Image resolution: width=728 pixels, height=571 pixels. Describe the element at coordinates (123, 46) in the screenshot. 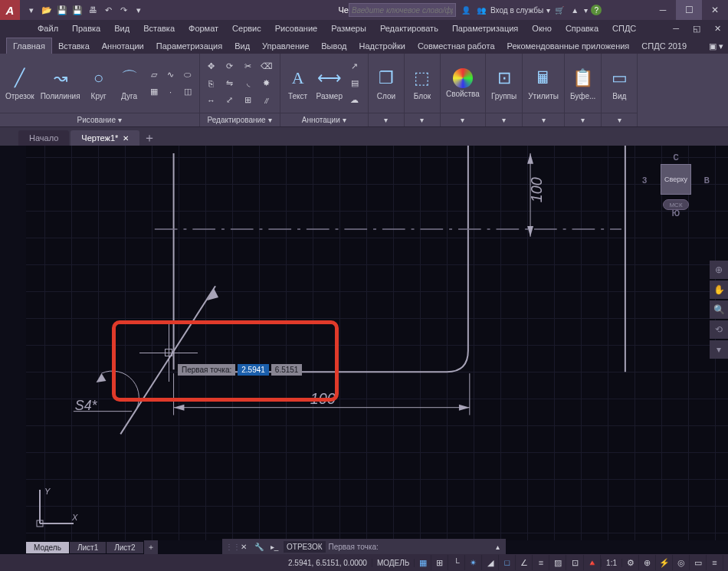

I see `ribbon-tab-annot: Аннотации` at that location.